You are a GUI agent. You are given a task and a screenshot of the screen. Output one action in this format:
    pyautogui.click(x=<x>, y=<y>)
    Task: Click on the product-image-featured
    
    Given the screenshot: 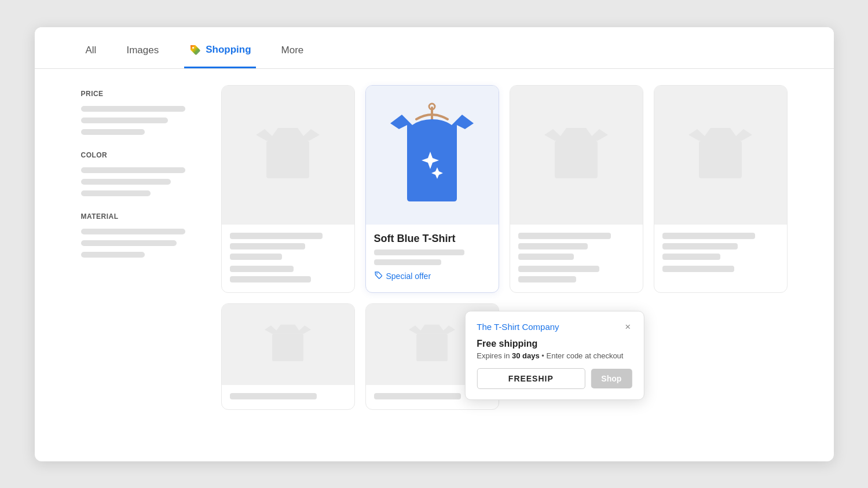 What is the action you would take?
    pyautogui.click(x=432, y=155)
    